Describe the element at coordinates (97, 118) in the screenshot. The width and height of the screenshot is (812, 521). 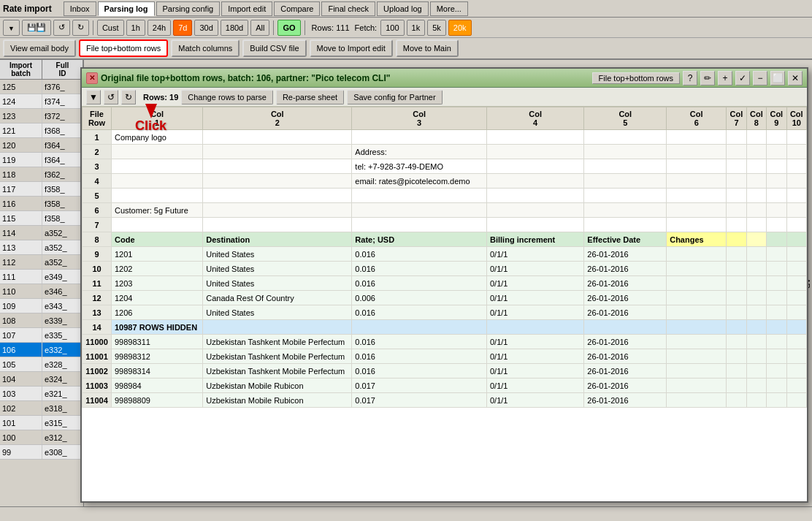
I see `file-row-header: FileRow` at that location.